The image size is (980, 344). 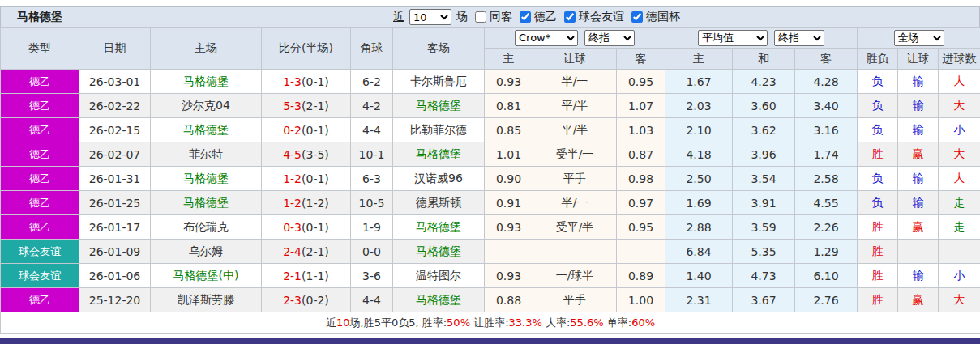 What do you see at coordinates (509, 203) in the screenshot?
I see `odds-home: 0.91` at bounding box center [509, 203].